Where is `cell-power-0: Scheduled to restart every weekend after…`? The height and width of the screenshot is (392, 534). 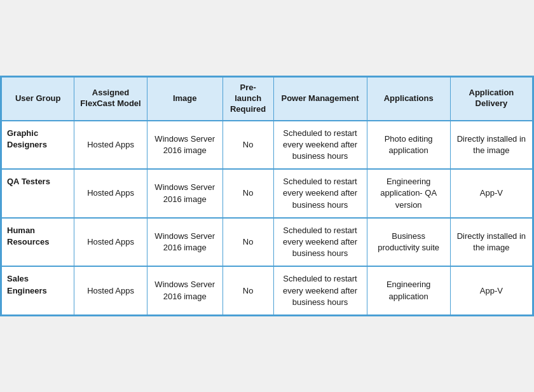 cell-power-0: Scheduled to restart every weekend after… is located at coordinates (320, 145).